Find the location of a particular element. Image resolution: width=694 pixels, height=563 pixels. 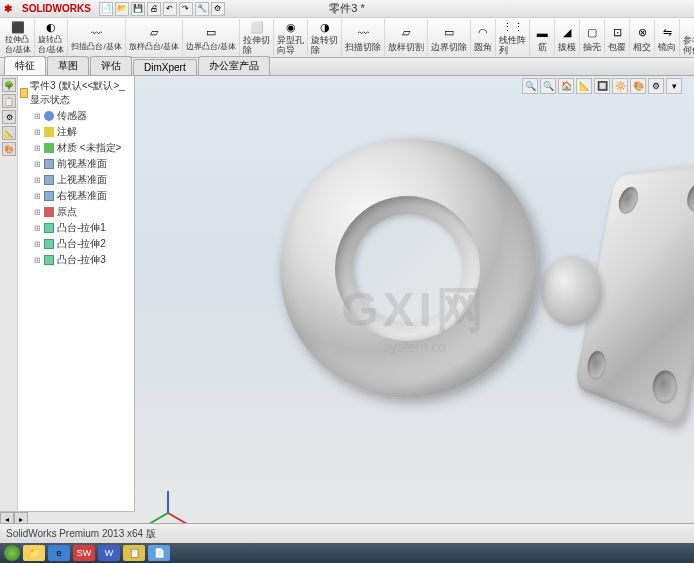

boundary-boss-button: ▭边界凸台/基体 is located at coordinates (212, 38).